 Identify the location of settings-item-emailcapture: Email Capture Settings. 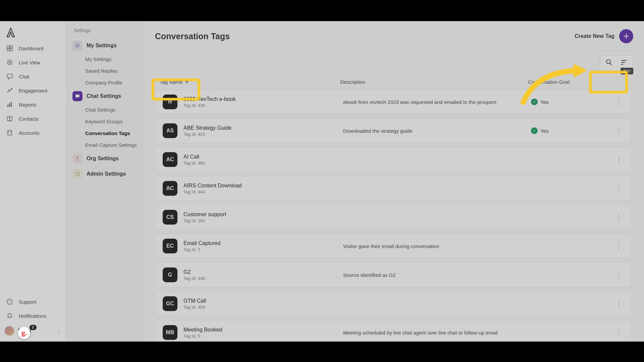
(105, 145).